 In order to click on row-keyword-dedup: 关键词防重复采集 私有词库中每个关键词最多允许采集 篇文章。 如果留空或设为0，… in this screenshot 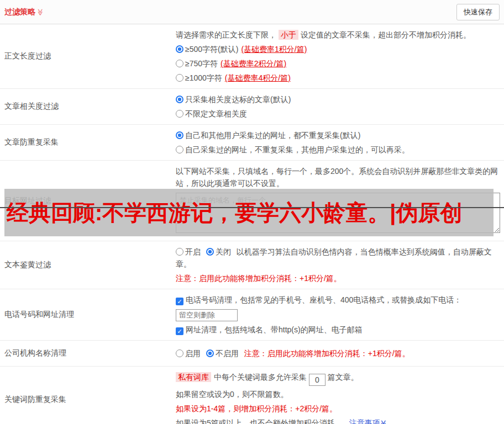, I will do `click(252, 395)`.